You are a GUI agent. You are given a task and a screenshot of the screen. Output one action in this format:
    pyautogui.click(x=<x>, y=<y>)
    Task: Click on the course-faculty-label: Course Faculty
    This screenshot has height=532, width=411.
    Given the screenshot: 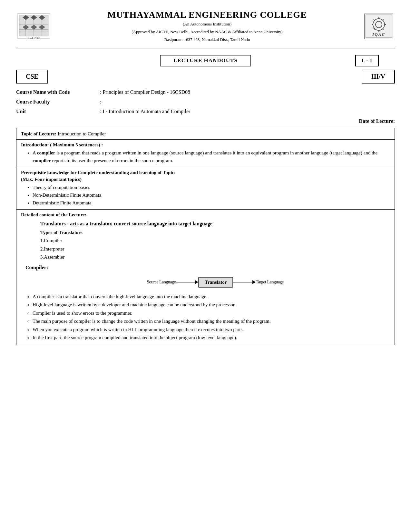 What is the action you would take?
    pyautogui.click(x=58, y=102)
    